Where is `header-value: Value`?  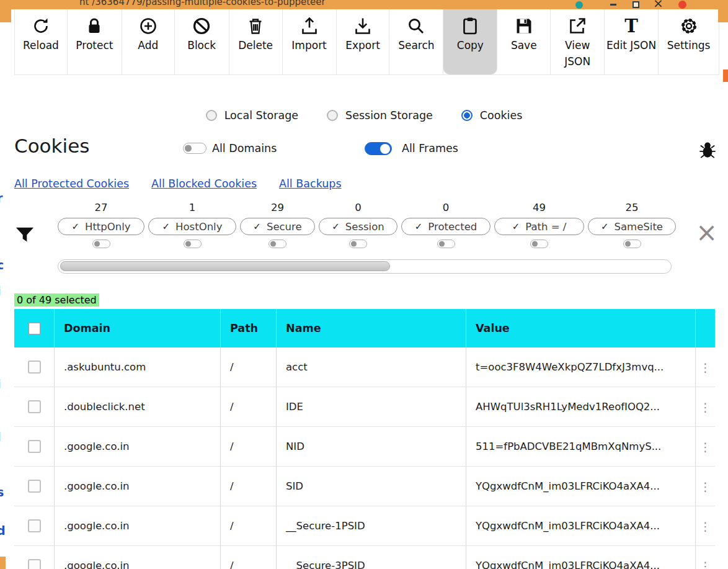 header-value: Value is located at coordinates (581, 328).